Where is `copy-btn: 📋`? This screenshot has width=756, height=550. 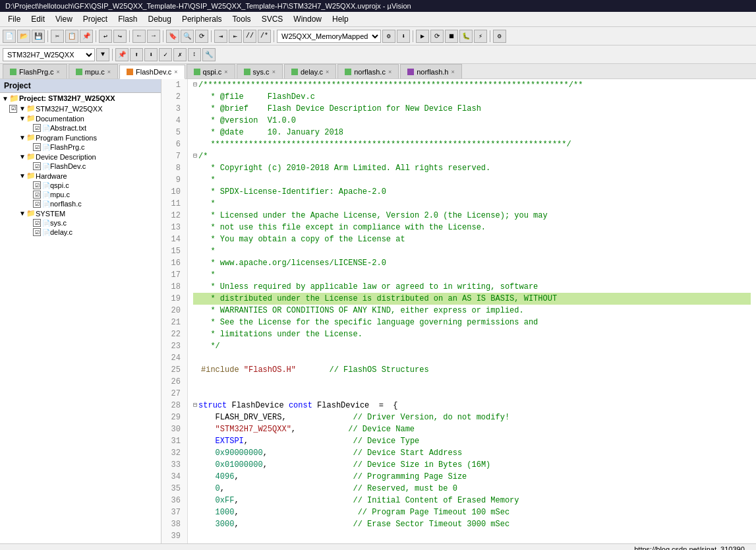
copy-btn: 📋 is located at coordinates (72, 36).